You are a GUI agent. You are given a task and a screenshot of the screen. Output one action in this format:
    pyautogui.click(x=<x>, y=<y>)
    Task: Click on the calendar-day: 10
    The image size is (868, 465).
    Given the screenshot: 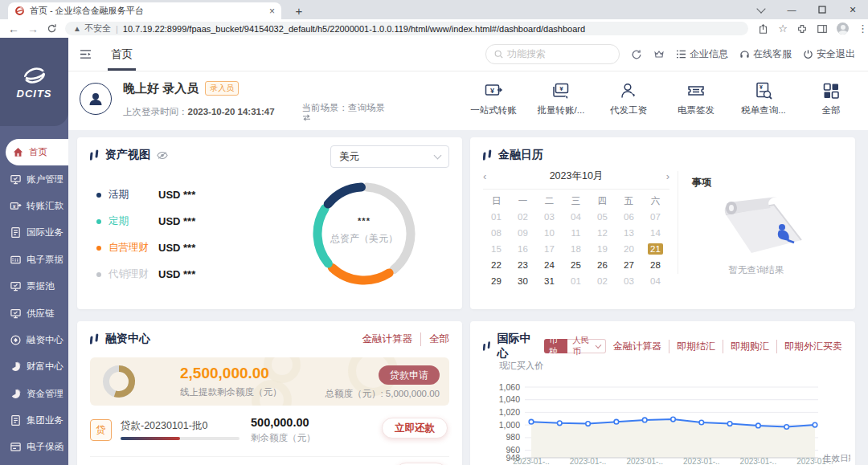 What is the action you would take?
    pyautogui.click(x=550, y=233)
    